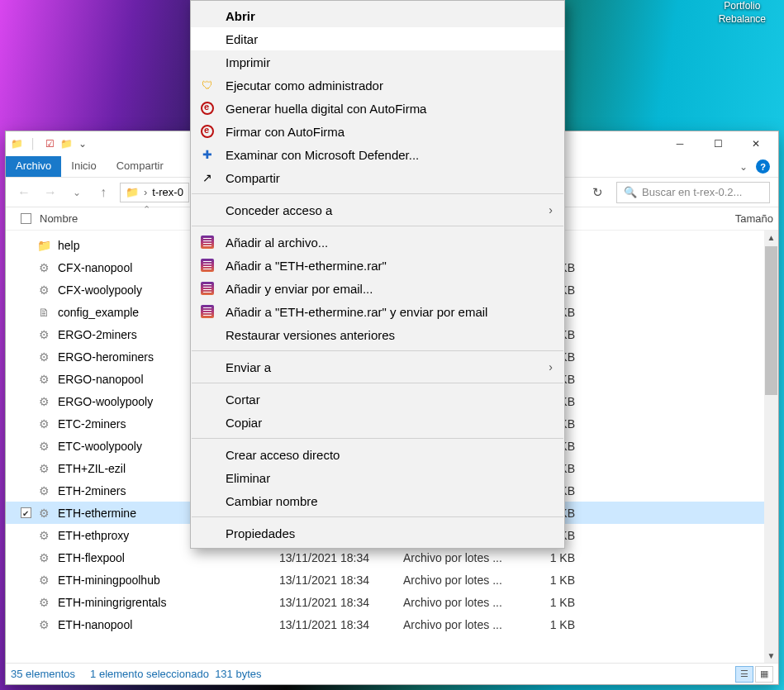 Image resolution: width=784 pixels, height=690 pixels. What do you see at coordinates (378, 178) in the screenshot?
I see `ctx-compartir: ↗Compartir` at bounding box center [378, 178].